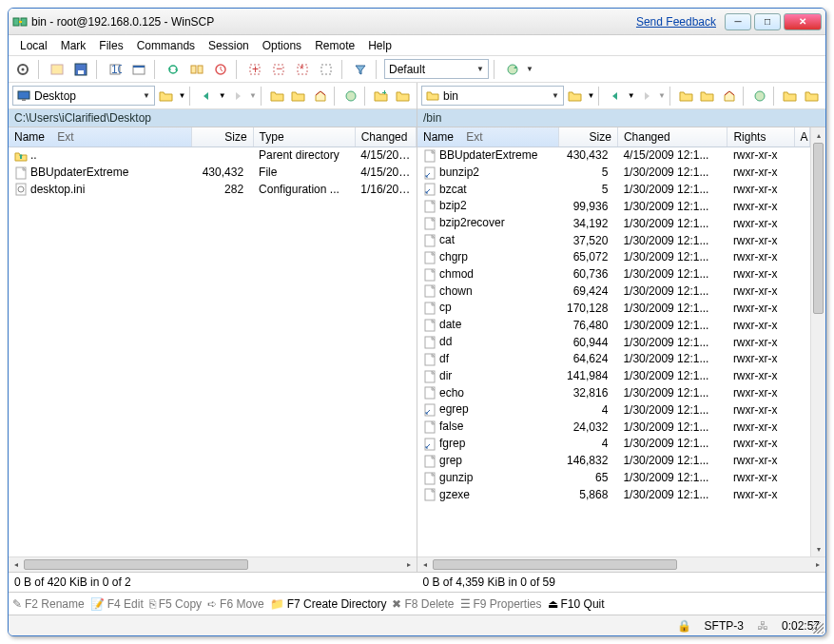 The image size is (834, 644). What do you see at coordinates (614, 137) in the screenshot?
I see `remote-header-row: Name Ext Size Changed Rights A` at bounding box center [614, 137].